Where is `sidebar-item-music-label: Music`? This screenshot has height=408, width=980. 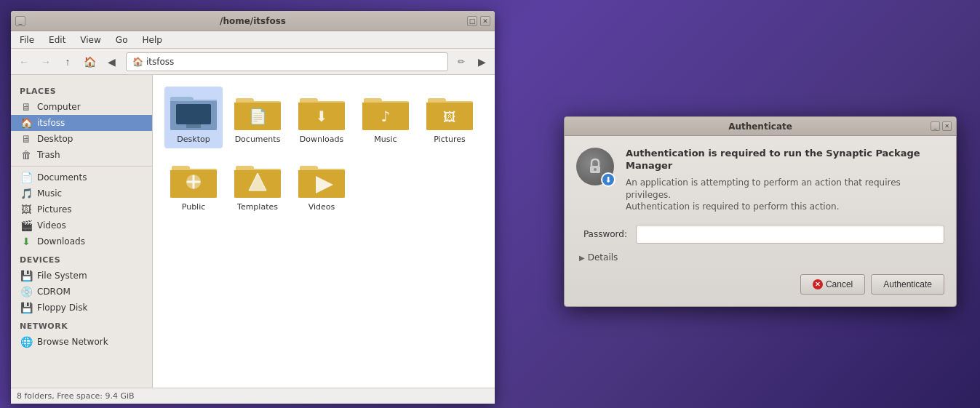 sidebar-item-music-label: Music is located at coordinates (49, 193).